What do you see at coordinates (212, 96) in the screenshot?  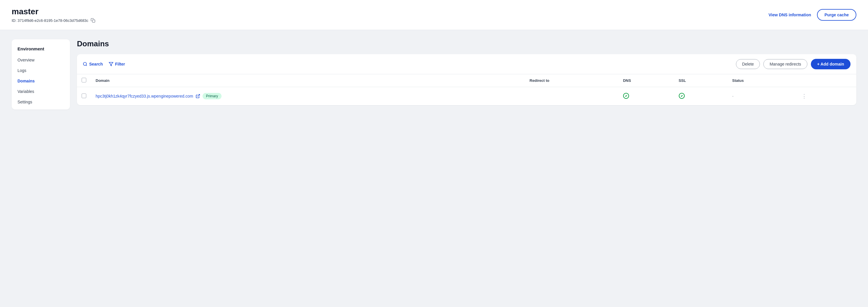 I see `primary-badge: Primary` at bounding box center [212, 96].